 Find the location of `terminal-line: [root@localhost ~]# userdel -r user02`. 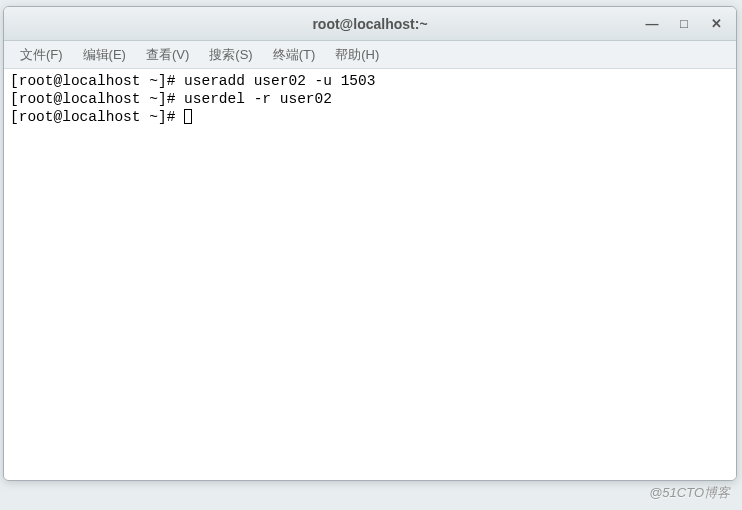

terminal-line: [root@localhost ~]# userdel -r user02 is located at coordinates (370, 99).